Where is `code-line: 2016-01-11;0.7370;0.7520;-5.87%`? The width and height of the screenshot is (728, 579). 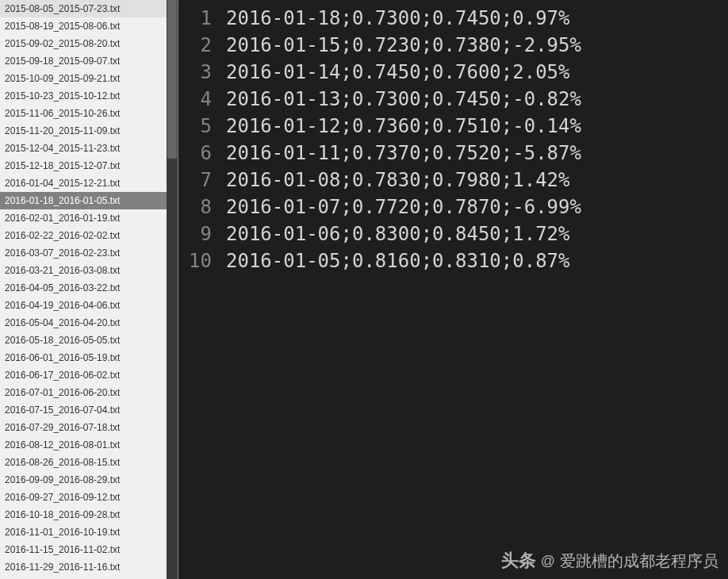
code-line: 2016-01-11;0.7370;0.7520;-5.87% is located at coordinates (477, 153).